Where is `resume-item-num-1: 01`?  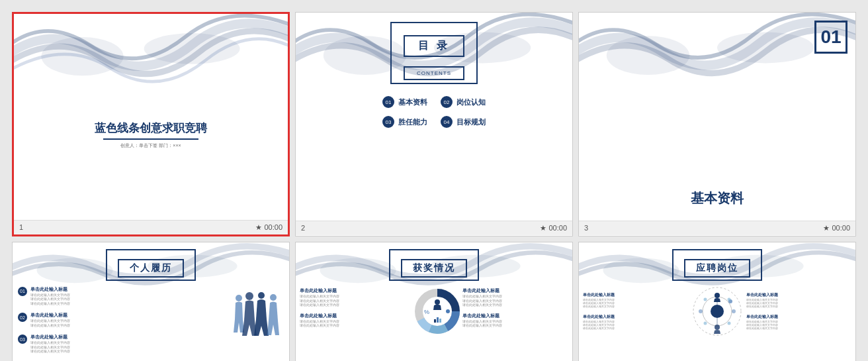 resume-item-num-1: 01 is located at coordinates (22, 291).